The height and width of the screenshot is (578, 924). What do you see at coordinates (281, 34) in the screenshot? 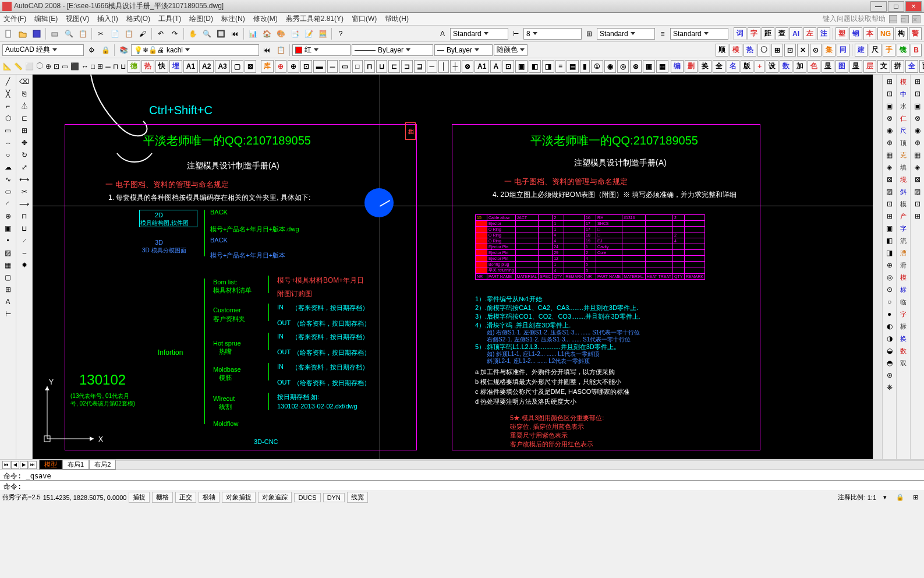
I see `palette-icon: 🎨` at bounding box center [281, 34].